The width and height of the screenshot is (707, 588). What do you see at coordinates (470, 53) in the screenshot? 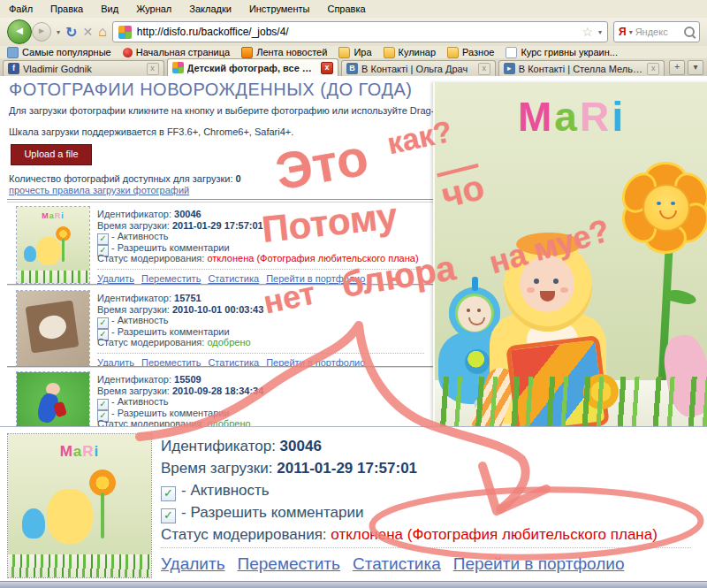
I see `bookmark-folder-raznoe: Разное` at bounding box center [470, 53].